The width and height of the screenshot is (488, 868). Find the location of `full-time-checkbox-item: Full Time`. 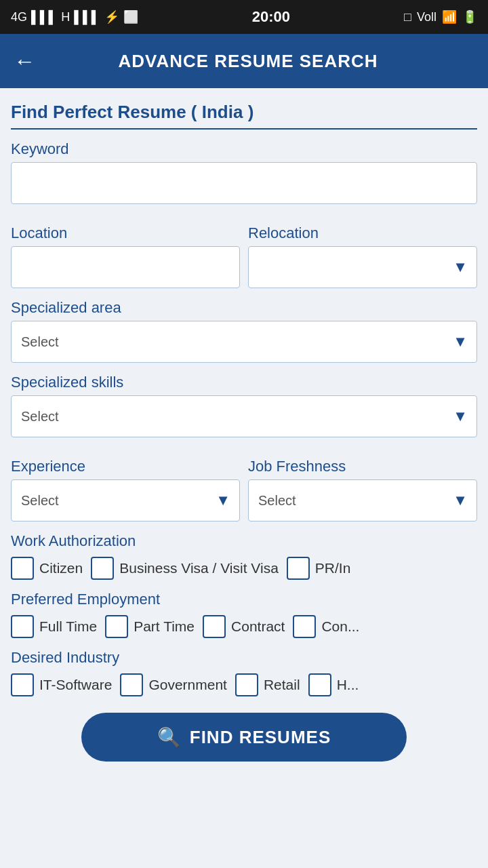

full-time-checkbox-item: Full Time is located at coordinates (54, 627).